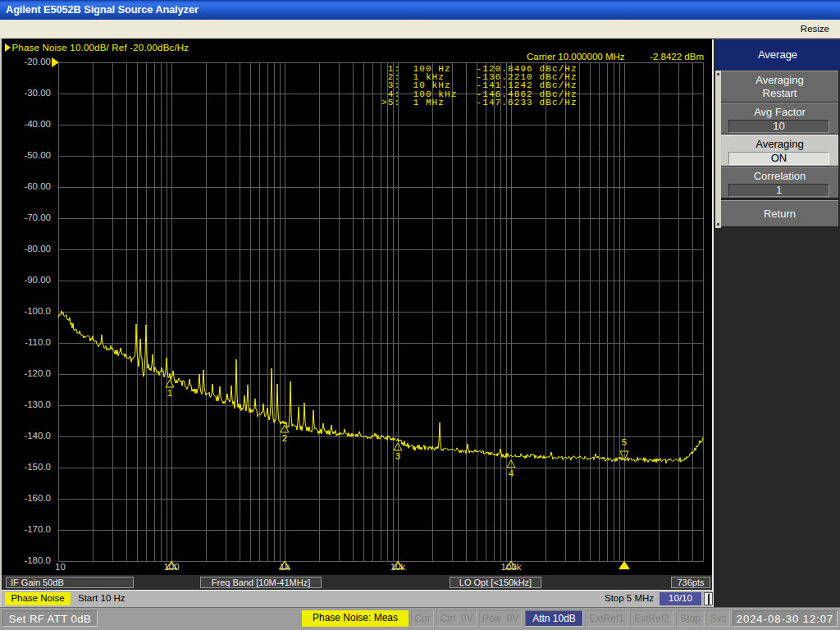 The height and width of the screenshot is (630, 840). Describe the element at coordinates (512, 473) in the screenshot. I see `svg-text: 4` at that location.